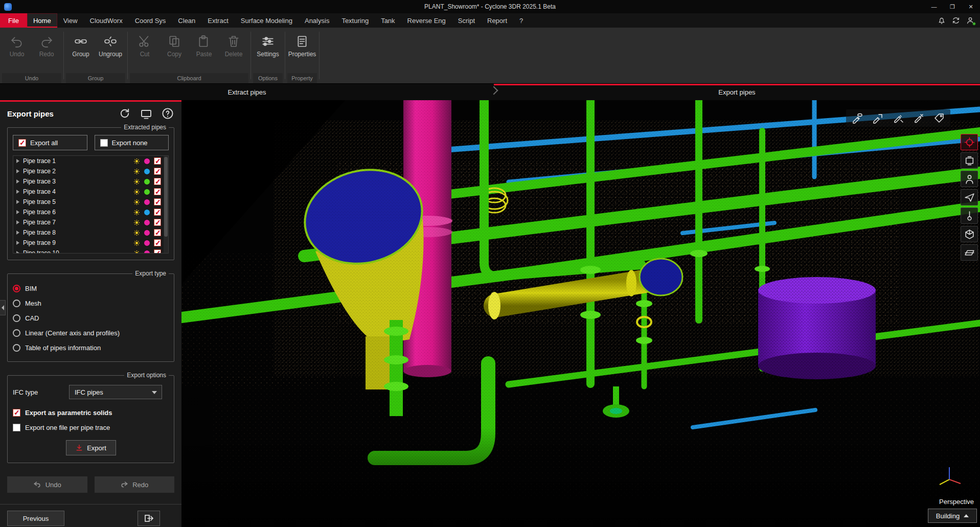  I want to click on tag-icon, so click(939, 118).